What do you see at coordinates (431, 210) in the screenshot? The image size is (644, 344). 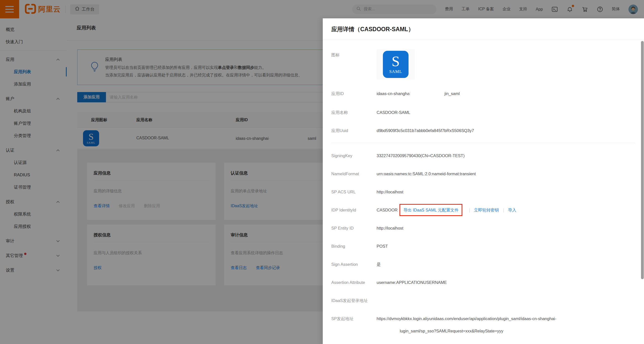 I see `export-saml-metadata-link: 导出 IDaaS SAML 元配置文件` at bounding box center [431, 210].